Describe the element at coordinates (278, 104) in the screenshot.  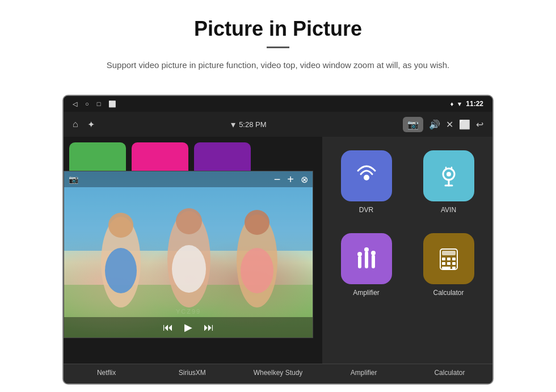
I see `status-bar: ◁ ○ □ ⬜ ♦ ▾ 11:22` at that location.